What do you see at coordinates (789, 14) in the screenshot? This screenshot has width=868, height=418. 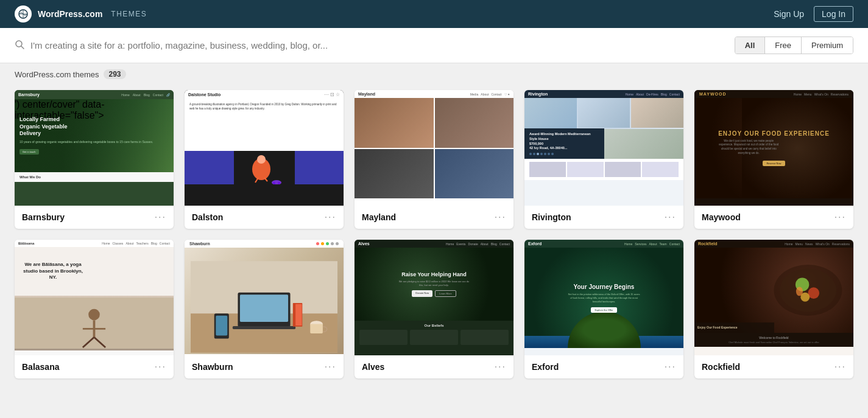 I see `signup-link: Sign Up` at bounding box center [789, 14].